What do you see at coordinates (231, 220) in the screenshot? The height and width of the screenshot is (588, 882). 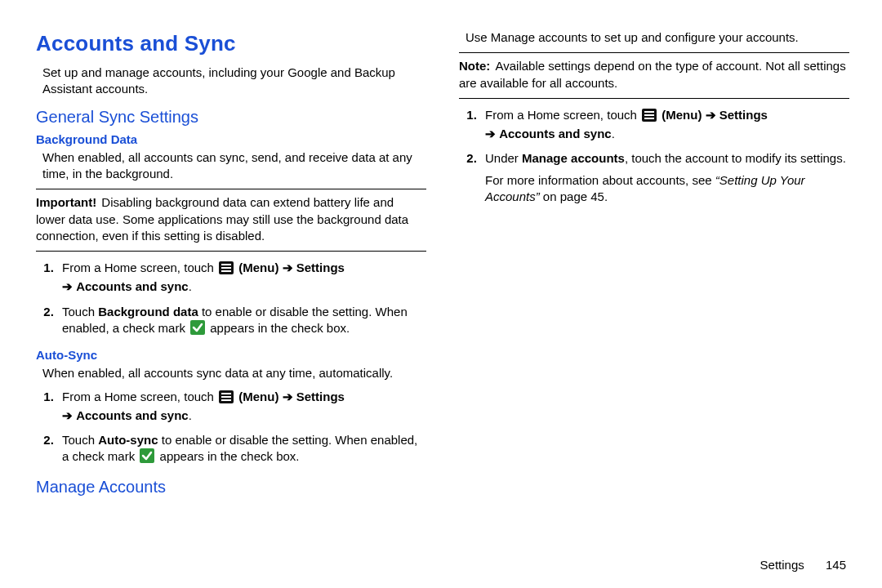 I see `important-callout: Important! Disabling background data can…` at bounding box center [231, 220].